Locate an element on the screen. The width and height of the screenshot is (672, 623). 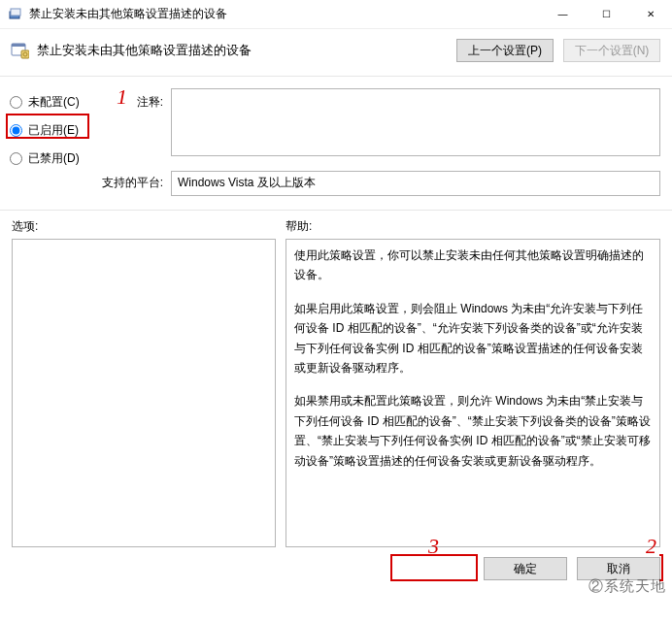
next-setting-button: 下一个设置(N) is located at coordinates (612, 50).